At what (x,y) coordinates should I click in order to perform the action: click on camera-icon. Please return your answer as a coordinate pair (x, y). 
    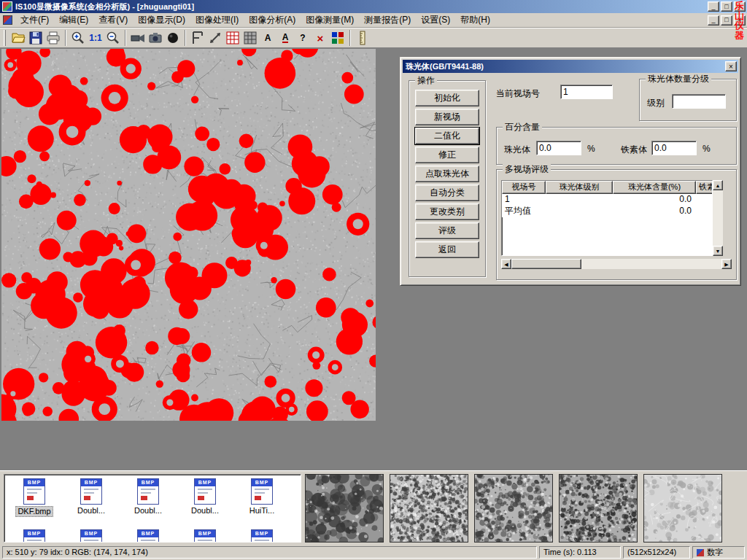
    Looking at the image, I should click on (155, 38).